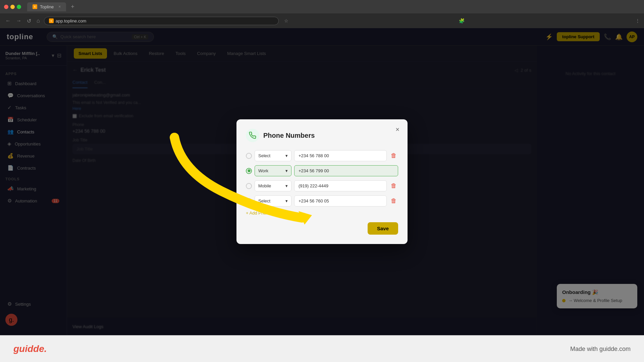 The image size is (644, 362). I want to click on forward-button: →, so click(19, 21).